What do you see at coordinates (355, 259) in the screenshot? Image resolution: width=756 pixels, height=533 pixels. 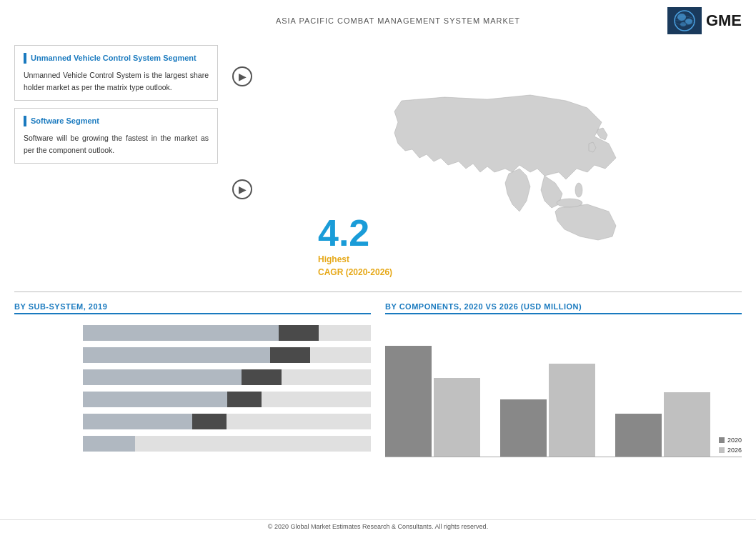 I see `stat-label-line1: Highest` at bounding box center [355, 259].